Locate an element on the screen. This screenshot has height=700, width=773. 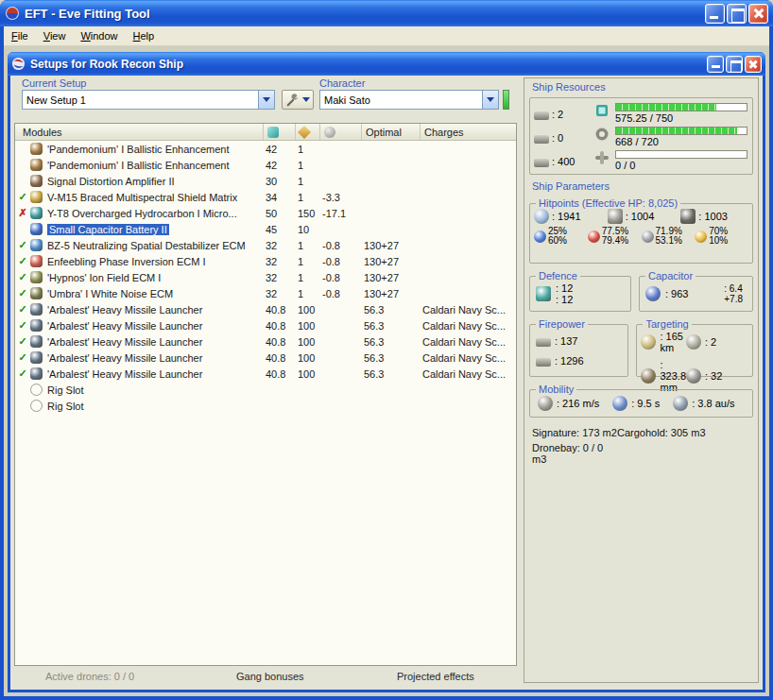
cpu-column-header is located at coordinates (280, 132).